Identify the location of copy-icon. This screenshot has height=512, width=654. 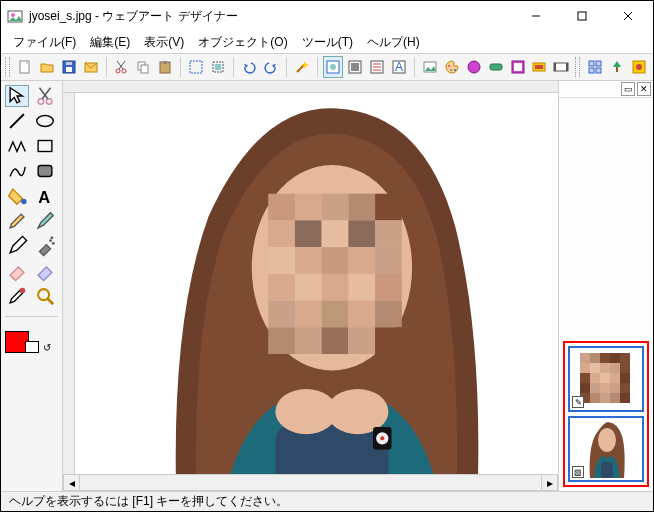
(143, 67).